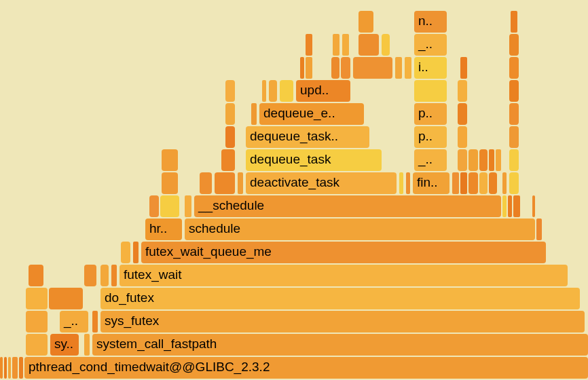 This screenshot has width=588, height=380. Describe the element at coordinates (164, 229) in the screenshot. I see `flame-frame: hr..` at that location.